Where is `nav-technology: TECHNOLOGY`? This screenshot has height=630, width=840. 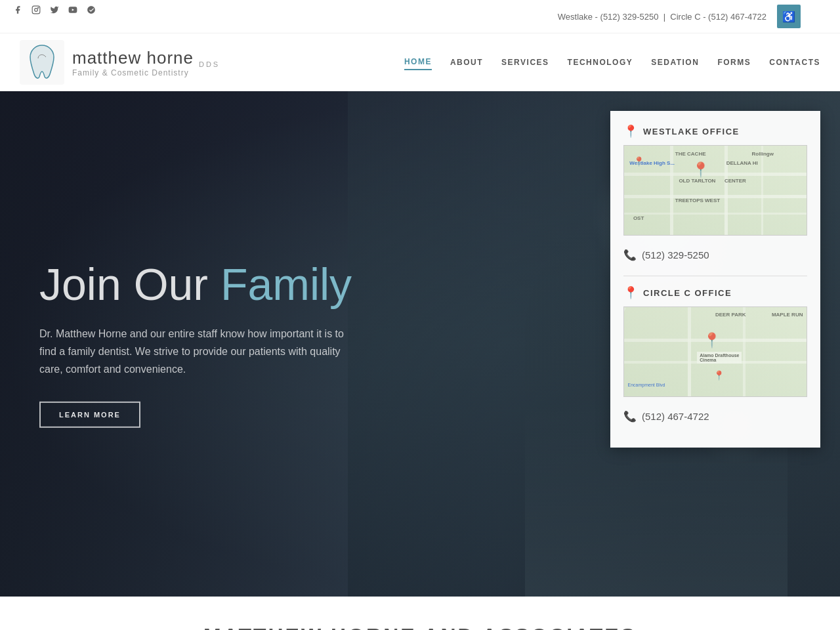 nav-technology: TECHNOLOGY is located at coordinates (600, 62).